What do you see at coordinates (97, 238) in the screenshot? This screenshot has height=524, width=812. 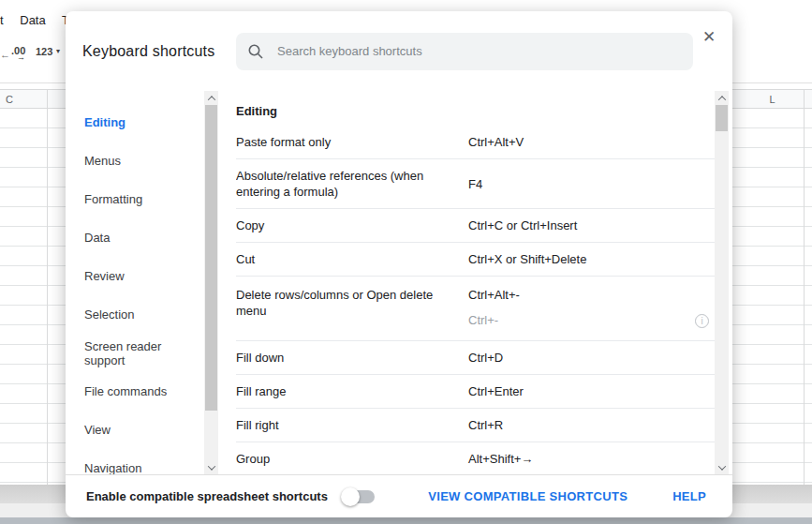 I see `sidebar-item-label: Data` at bounding box center [97, 238].